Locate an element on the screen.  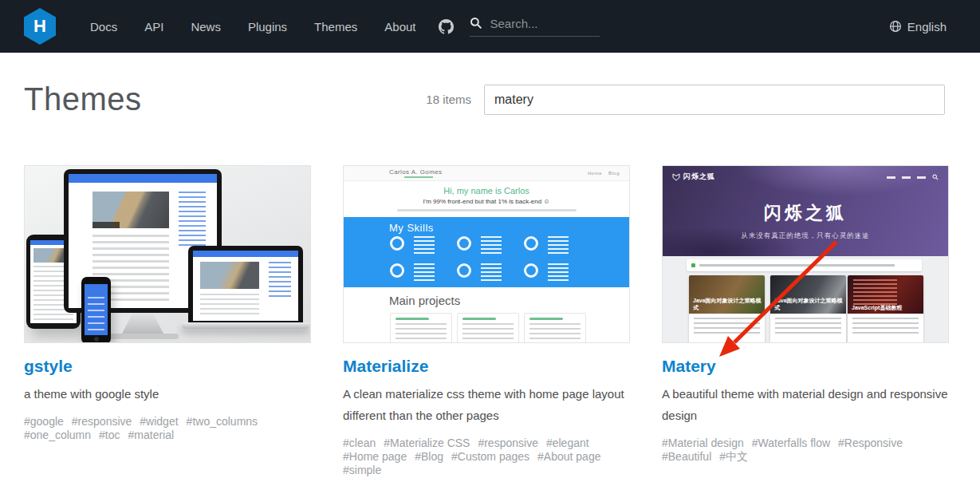
theme-title-gstyle: gstyle is located at coordinates (167, 366).